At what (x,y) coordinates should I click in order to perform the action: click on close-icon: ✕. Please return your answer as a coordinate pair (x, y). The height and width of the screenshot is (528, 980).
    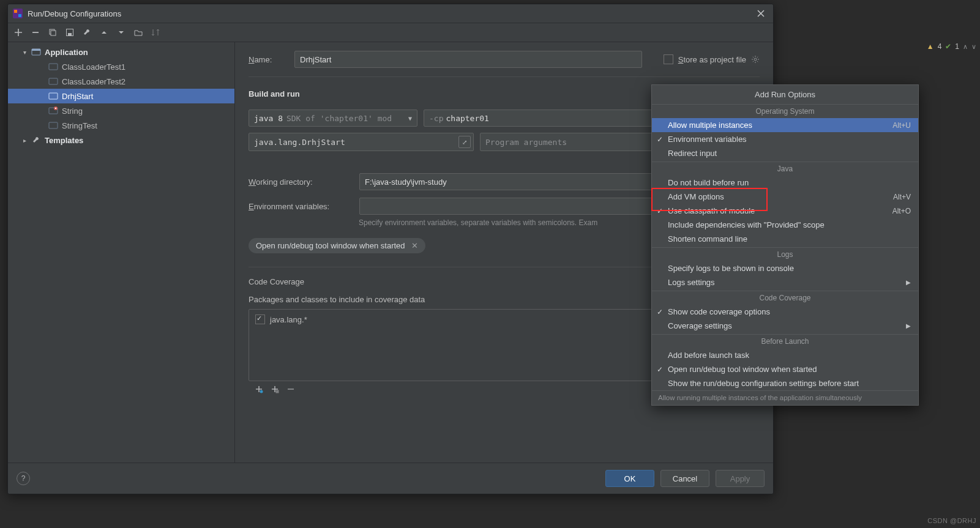
    Looking at the image, I should click on (415, 246).